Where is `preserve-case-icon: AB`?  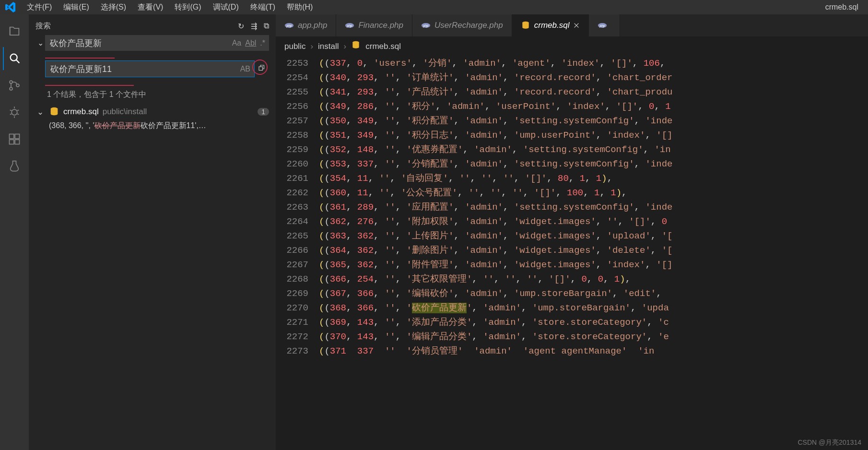 preserve-case-icon: AB is located at coordinates (246, 69).